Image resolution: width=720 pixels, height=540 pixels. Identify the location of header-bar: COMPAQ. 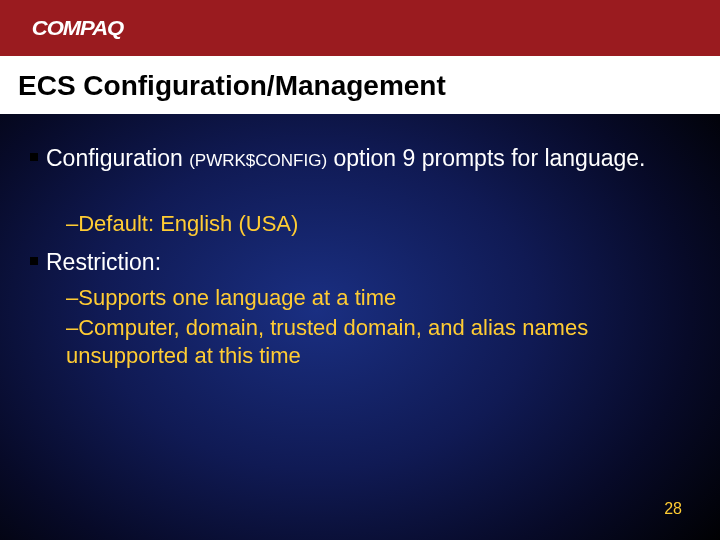
(360, 28).